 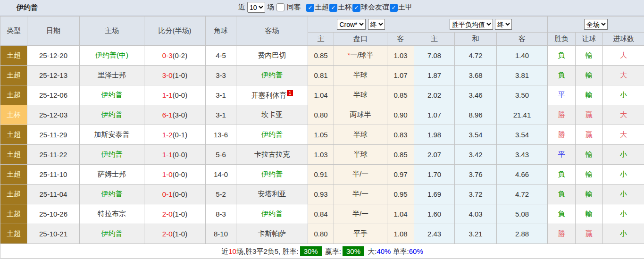 What do you see at coordinates (290, 93) in the screenshot?
I see `red-card-badge: 1` at bounding box center [290, 93].